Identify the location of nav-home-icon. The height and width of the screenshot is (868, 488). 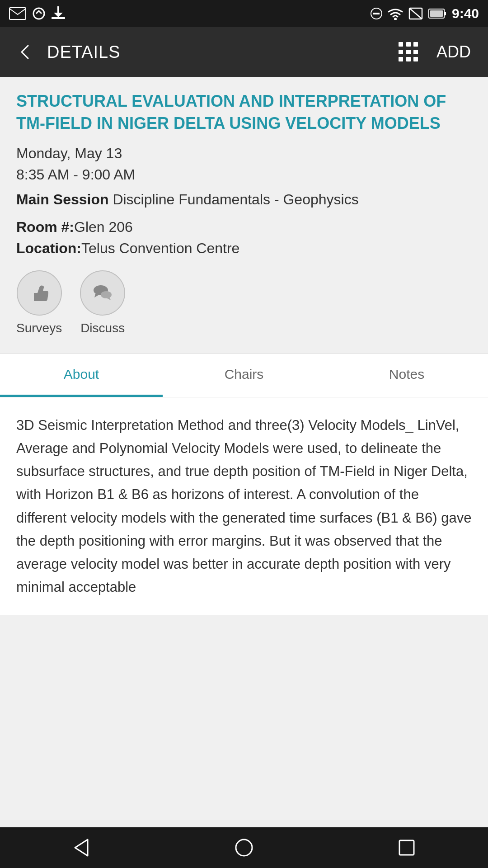
(244, 848).